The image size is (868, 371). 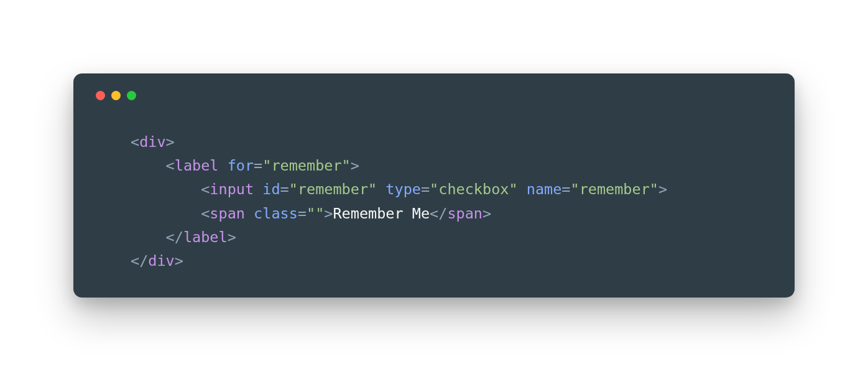 What do you see at coordinates (434, 96) in the screenshot?
I see `window-titlebar` at bounding box center [434, 96].